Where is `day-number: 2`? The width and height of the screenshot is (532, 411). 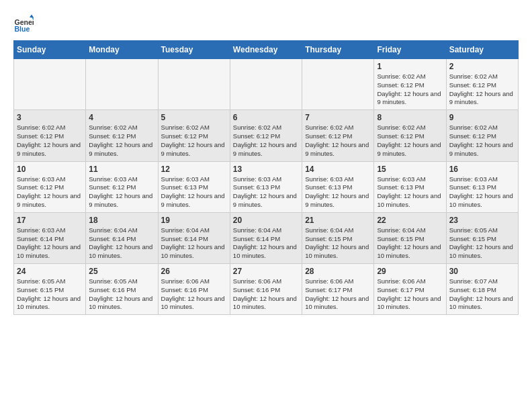 day-number: 2 is located at coordinates (482, 66).